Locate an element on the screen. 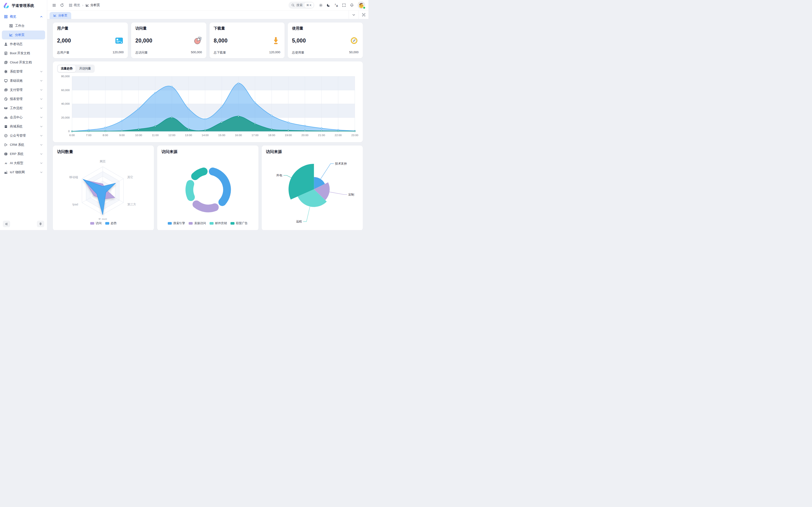 The height and width of the screenshot is (507, 812). card-title: 访问来源 is located at coordinates (208, 152).